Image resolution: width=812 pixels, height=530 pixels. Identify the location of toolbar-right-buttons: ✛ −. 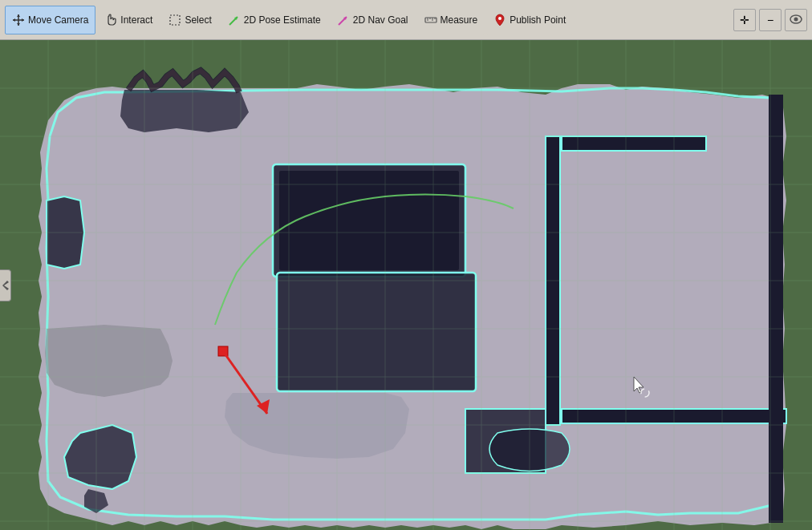
(770, 20).